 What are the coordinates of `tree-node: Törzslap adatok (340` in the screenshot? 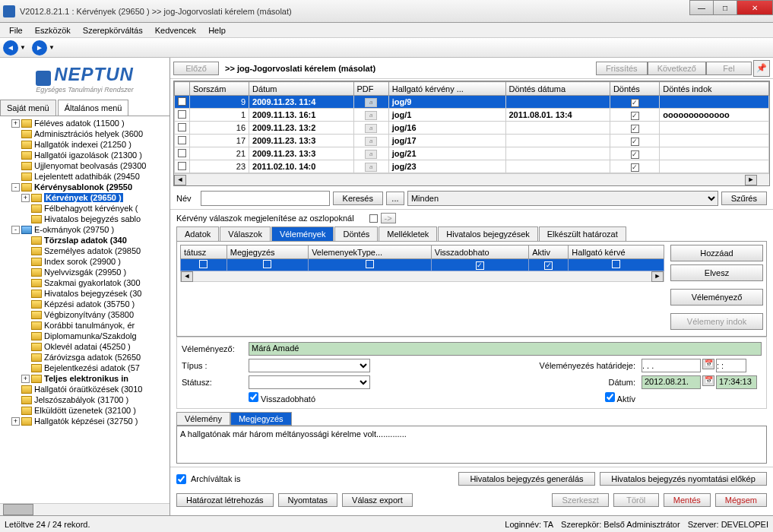 It's located at (85, 240).